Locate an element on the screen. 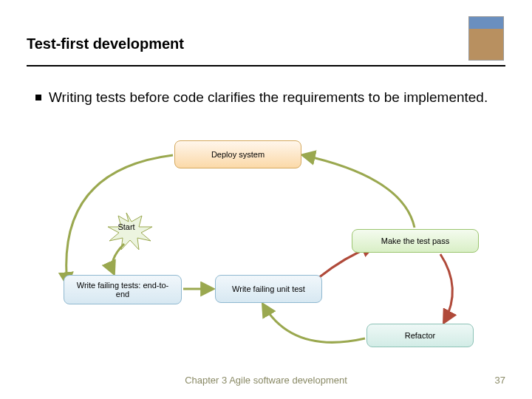 The width and height of the screenshot is (532, 399). page-number: 37 is located at coordinates (500, 380).